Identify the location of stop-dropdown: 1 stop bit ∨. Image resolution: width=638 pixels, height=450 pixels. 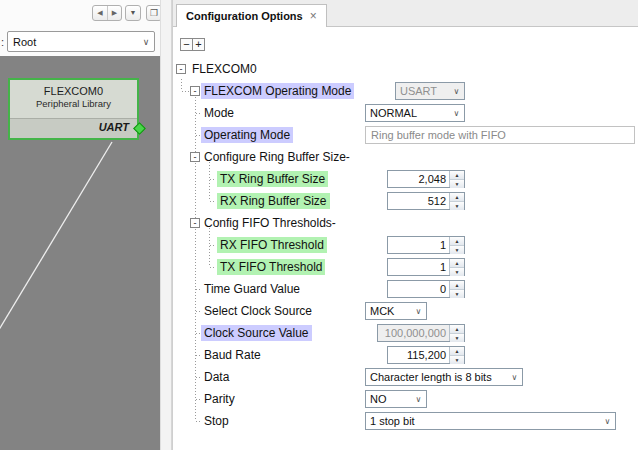
(490, 421).